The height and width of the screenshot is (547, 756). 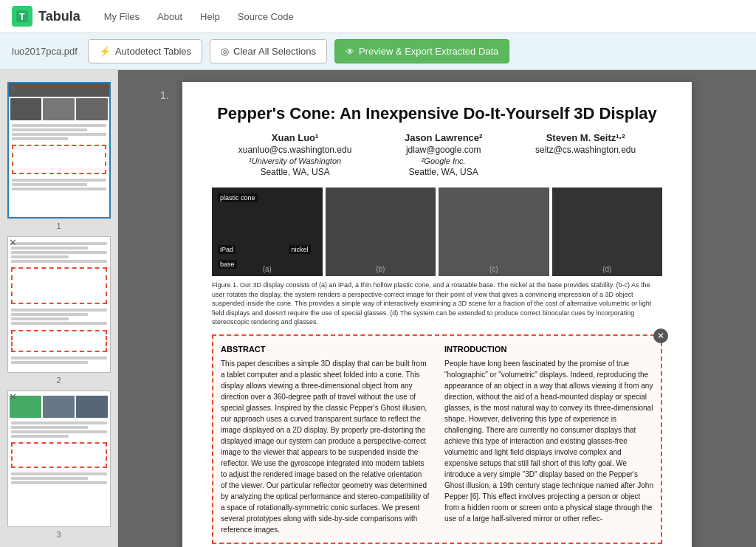 I want to click on author-3: Steven M. Seitz¹·² seitz@cs.washington.e…, so click(x=585, y=155).